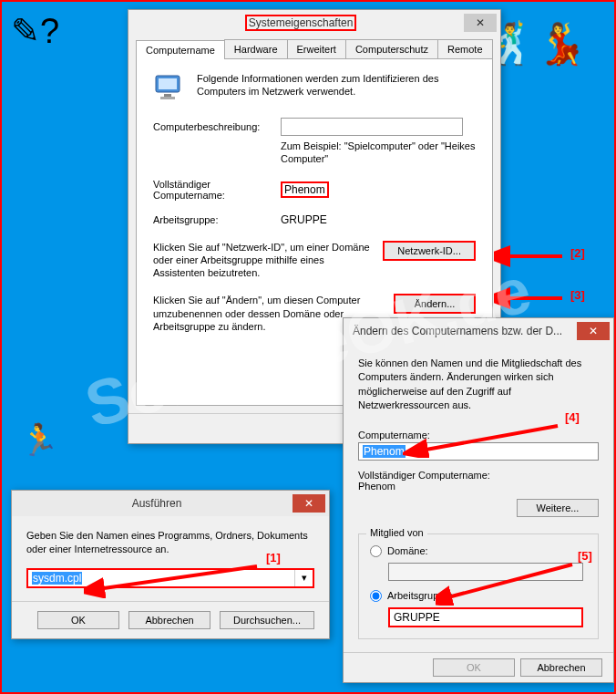 Image resolution: width=616 pixels, height=694 pixels. What do you see at coordinates (397, 533) in the screenshot?
I see `member-of-group: Mitglied von` at bounding box center [397, 533].